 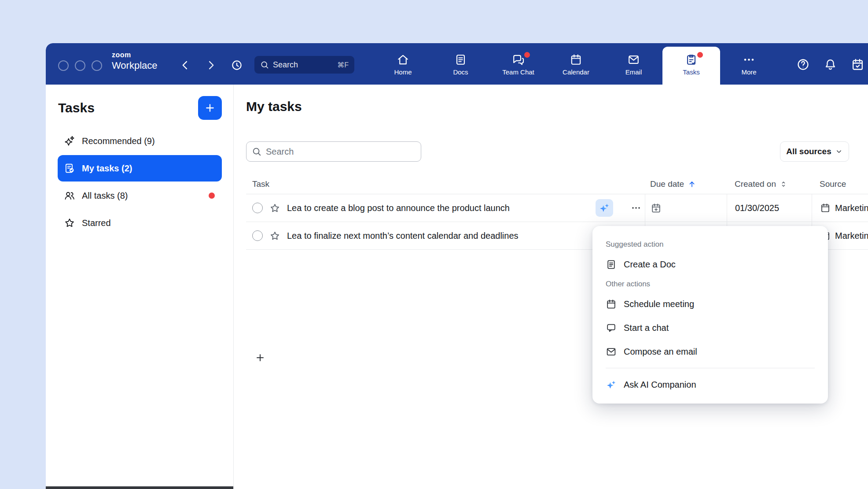 What do you see at coordinates (135, 61) in the screenshot?
I see `zoom-workplace-logo: zoom Workplace` at bounding box center [135, 61].